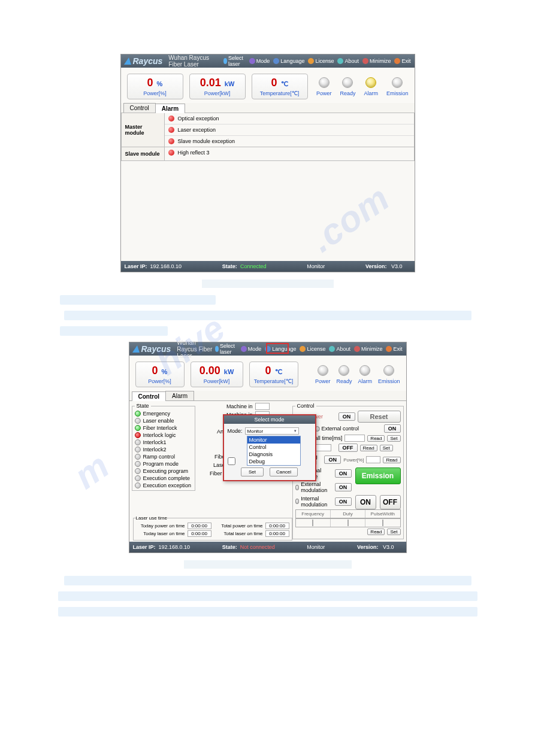 The width and height of the screenshot is (535, 756). What do you see at coordinates (152, 349) in the screenshot?
I see `logo: Raycus` at bounding box center [152, 349].